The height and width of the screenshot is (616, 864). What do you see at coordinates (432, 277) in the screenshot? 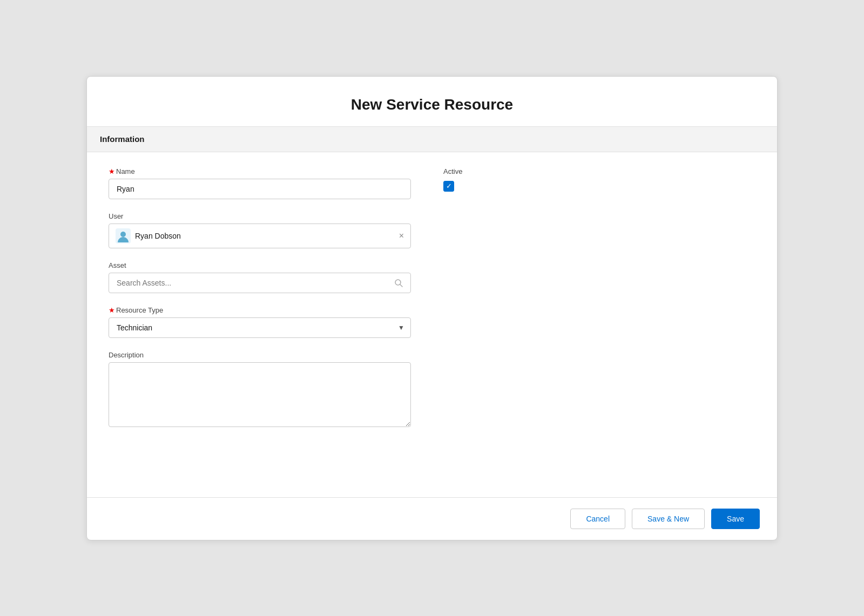
I see `asset-row: Asset` at bounding box center [432, 277].